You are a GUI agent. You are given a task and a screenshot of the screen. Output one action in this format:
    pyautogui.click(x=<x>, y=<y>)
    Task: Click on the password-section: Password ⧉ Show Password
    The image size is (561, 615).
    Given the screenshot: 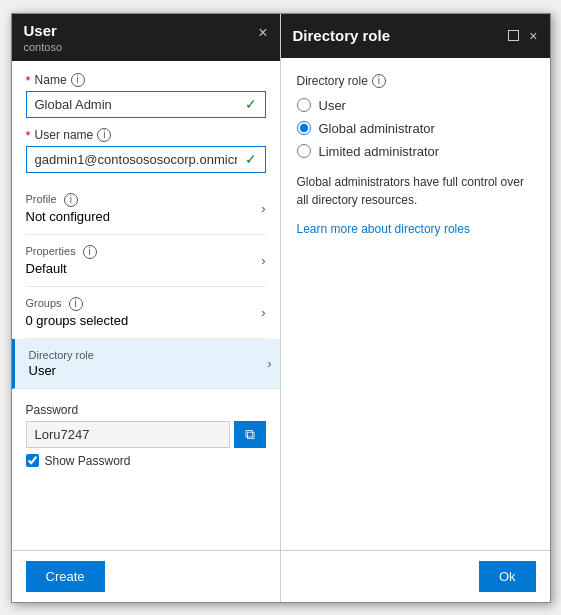 What is the action you would take?
    pyautogui.click(x=146, y=436)
    